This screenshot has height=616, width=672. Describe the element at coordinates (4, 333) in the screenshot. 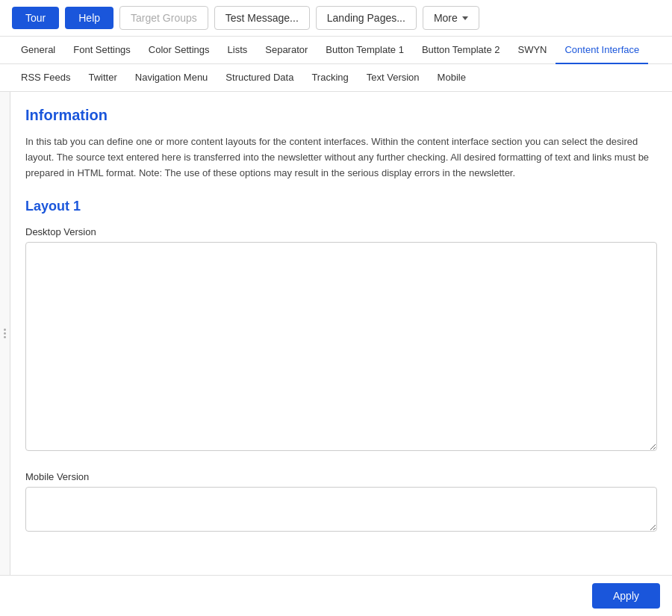

I see `resize-dots` at that location.